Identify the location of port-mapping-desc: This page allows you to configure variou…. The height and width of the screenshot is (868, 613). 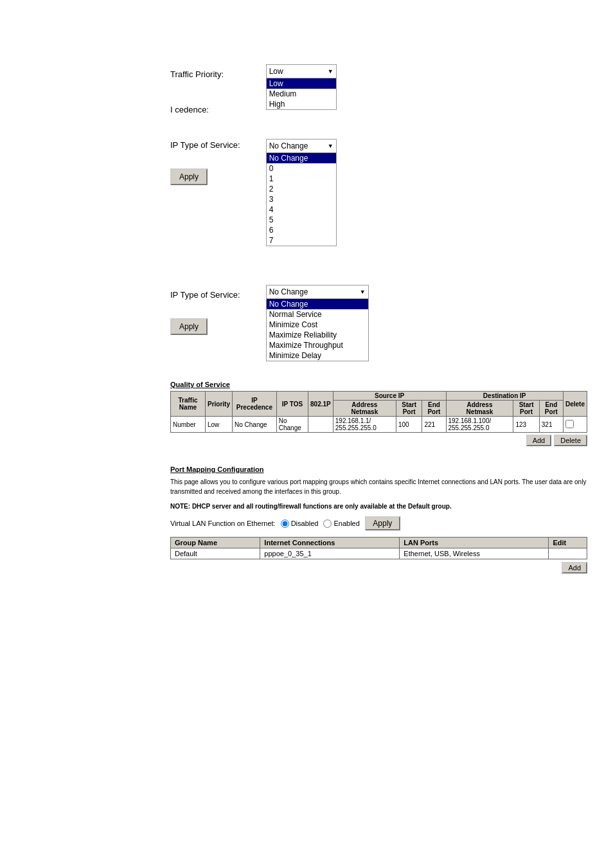
(379, 487).